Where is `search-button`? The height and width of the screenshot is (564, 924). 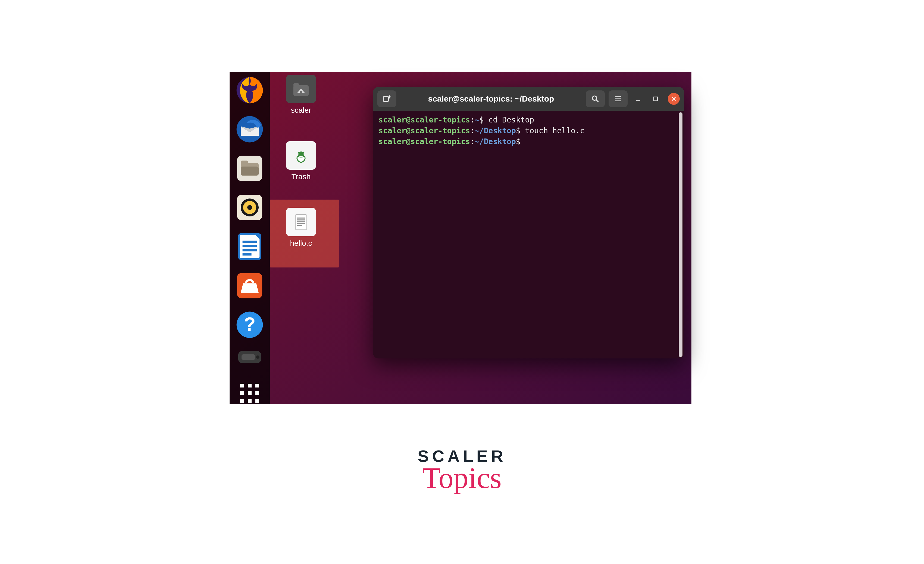 search-button is located at coordinates (596, 99).